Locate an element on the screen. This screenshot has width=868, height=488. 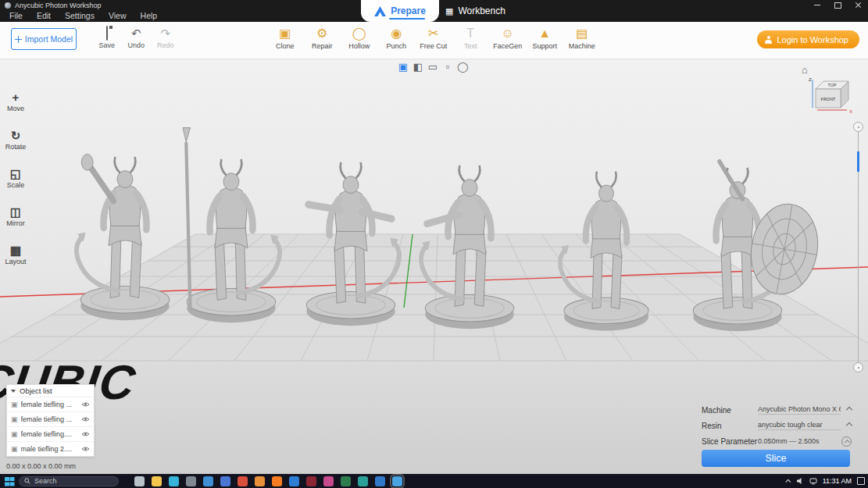
machine-chevron-icon is located at coordinates (849, 410).